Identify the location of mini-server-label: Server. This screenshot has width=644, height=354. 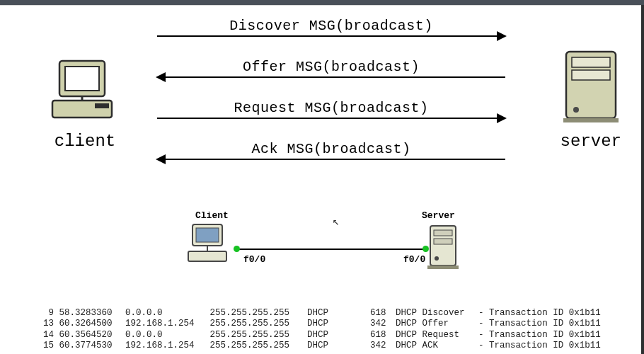
(439, 215).